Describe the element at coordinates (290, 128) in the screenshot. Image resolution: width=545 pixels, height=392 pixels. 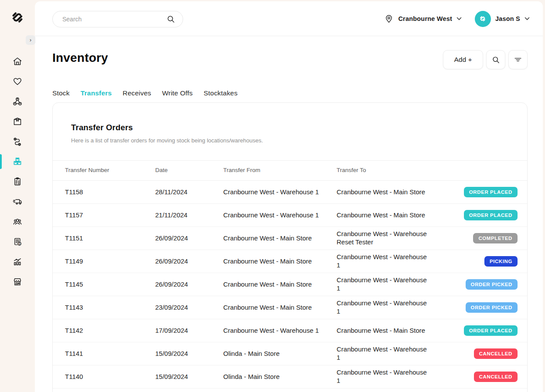
I see `card-title: Transfer Orders` at that location.